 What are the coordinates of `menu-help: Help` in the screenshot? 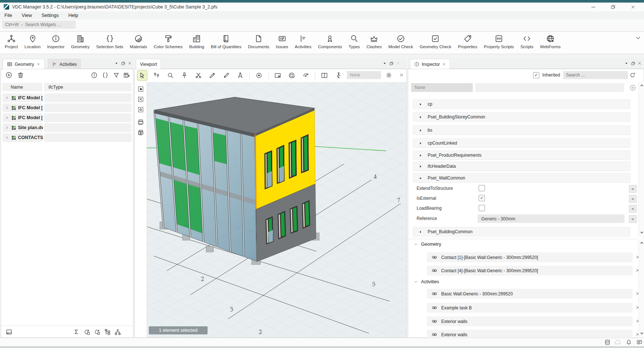 It's located at (73, 15).